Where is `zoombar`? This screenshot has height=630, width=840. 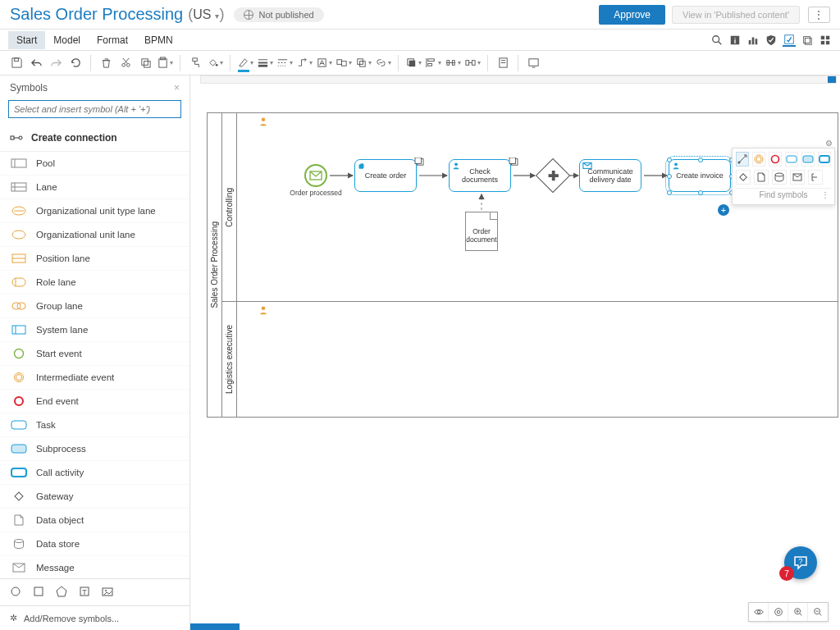 zoombar is located at coordinates (788, 612).